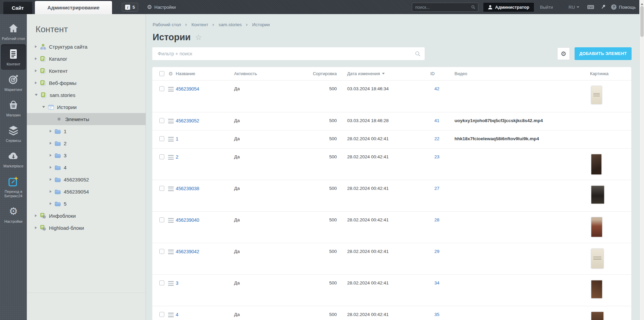  Describe the element at coordinates (130, 7) in the screenshot. I see `notifications-button: i 5` at that location.